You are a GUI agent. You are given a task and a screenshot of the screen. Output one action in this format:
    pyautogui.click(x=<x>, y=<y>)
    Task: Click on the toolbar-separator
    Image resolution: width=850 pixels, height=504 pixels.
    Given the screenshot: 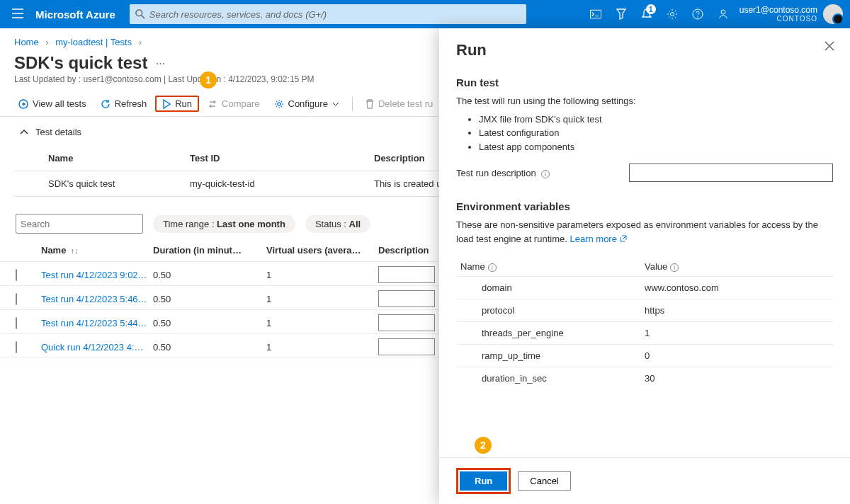 What is the action you would take?
    pyautogui.click(x=353, y=104)
    